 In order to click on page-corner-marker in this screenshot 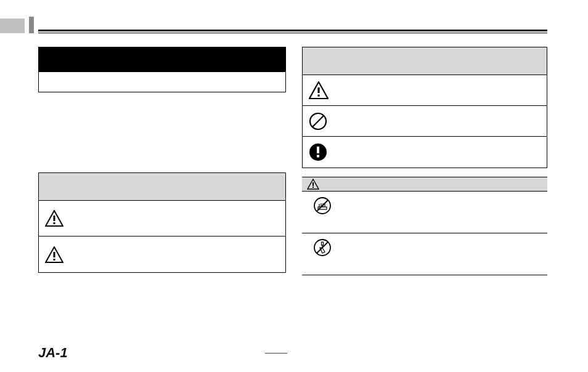, I will do `click(12, 26)`.